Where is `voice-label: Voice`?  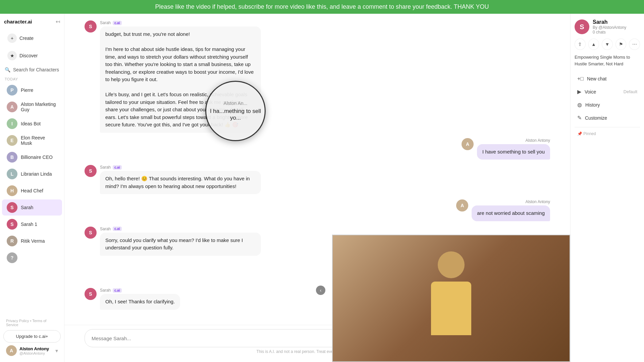
voice-label: Voice is located at coordinates (590, 92).